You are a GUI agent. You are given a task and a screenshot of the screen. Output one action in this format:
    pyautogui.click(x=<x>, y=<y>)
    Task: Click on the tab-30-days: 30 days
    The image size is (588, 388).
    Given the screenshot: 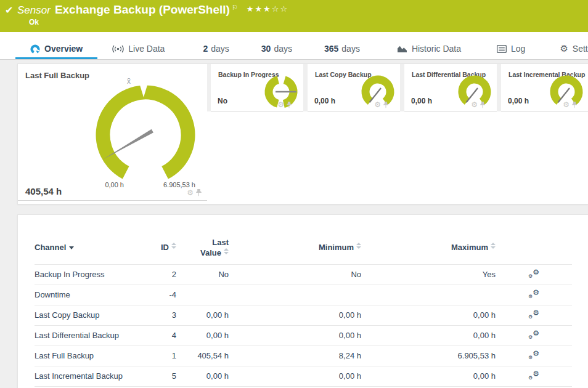 What is the action you would take?
    pyautogui.click(x=277, y=49)
    